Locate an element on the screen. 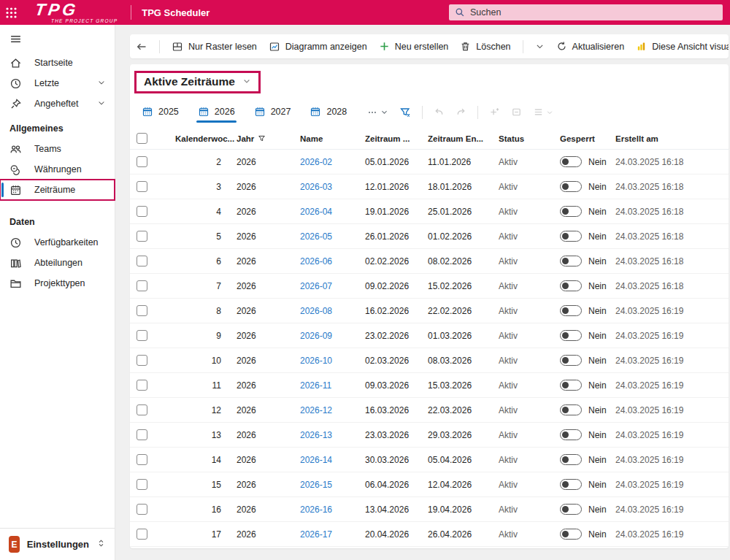 Image resolution: width=730 pixels, height=560 pixels. delete-button: Löschen is located at coordinates (485, 47).